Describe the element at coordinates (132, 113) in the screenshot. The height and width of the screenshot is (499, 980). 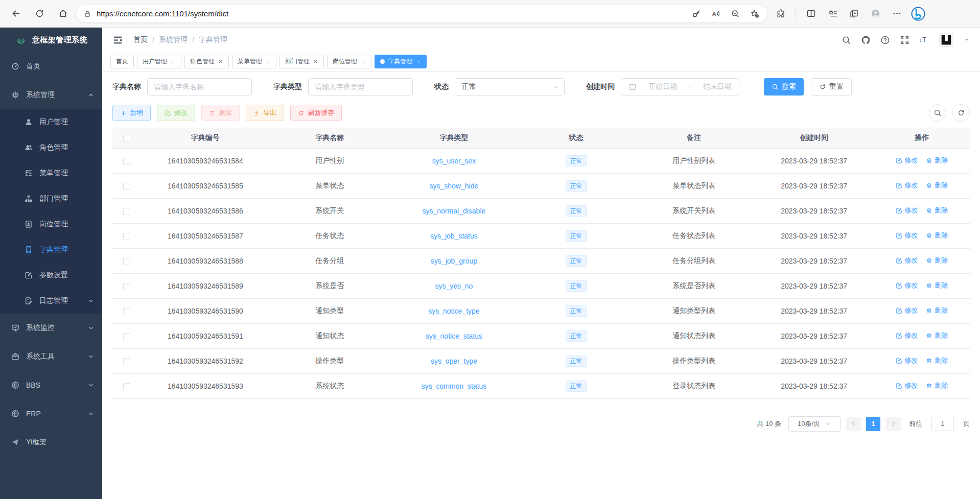
I see `add-button: 新增` at that location.